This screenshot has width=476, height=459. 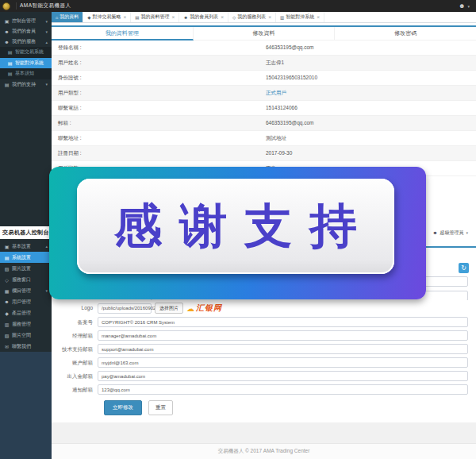 I want to click on console-item-image-space: ▧ 圖片空間, so click(x=25, y=335).